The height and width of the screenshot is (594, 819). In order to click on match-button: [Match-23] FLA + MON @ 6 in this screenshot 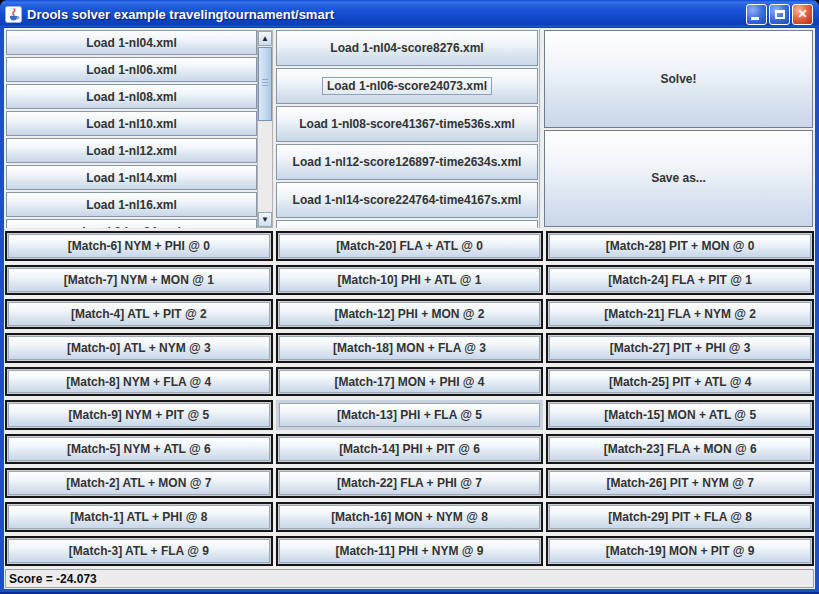, I will do `click(680, 449)`.